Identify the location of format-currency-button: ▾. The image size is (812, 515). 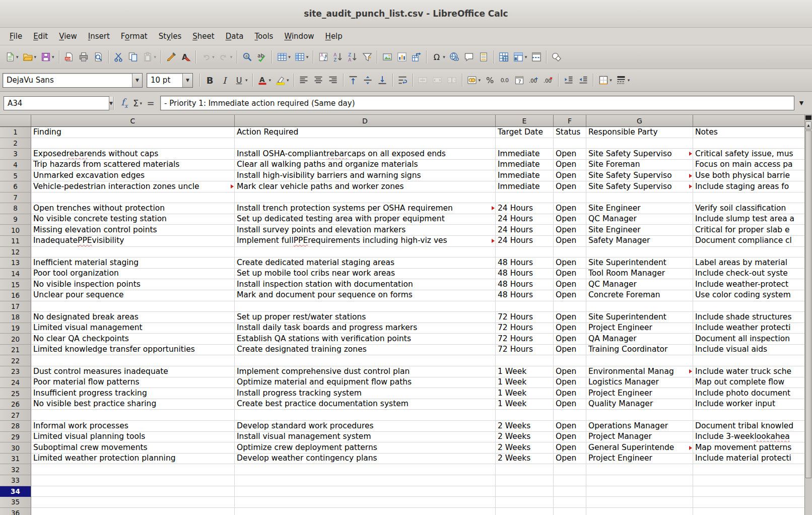
(474, 80).